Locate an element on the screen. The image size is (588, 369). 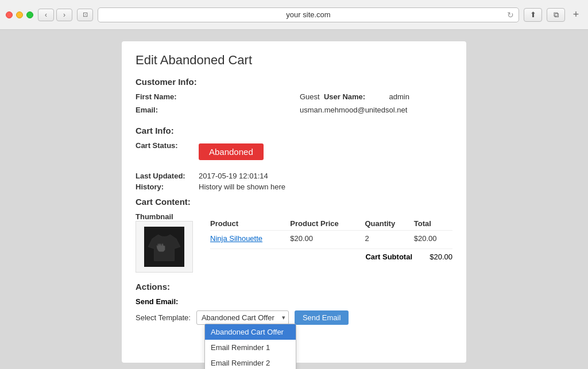
tab-overview-button: ⧉ is located at coordinates (556, 15).